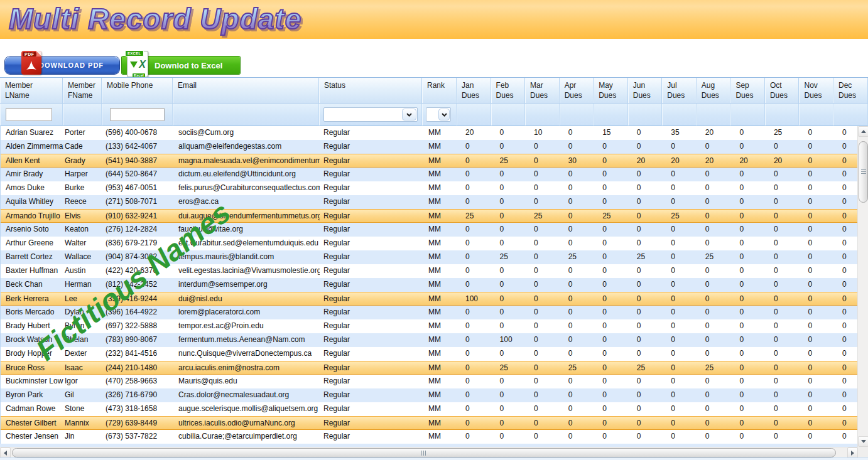  Describe the element at coordinates (435, 395) in the screenshot. I see `table-row: Byron ParkGil(326) 716-6790Cras.dolor@ne…` at that location.